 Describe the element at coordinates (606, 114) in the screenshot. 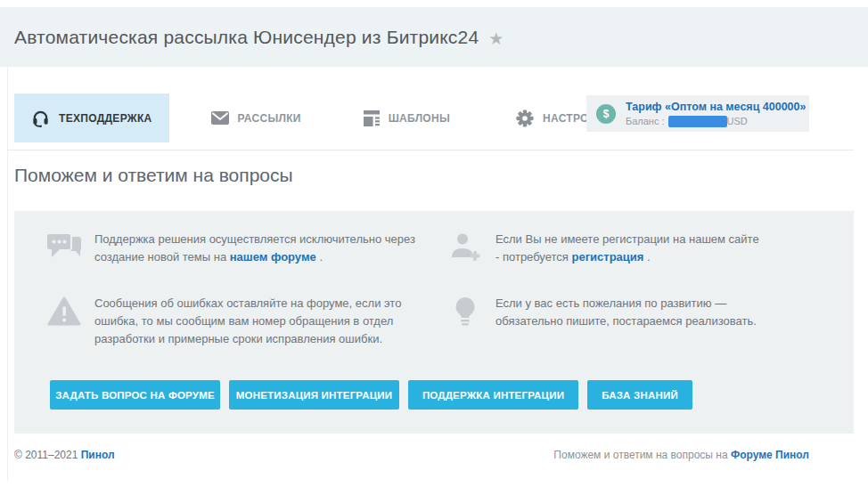

I see `money-icon: $` at that location.